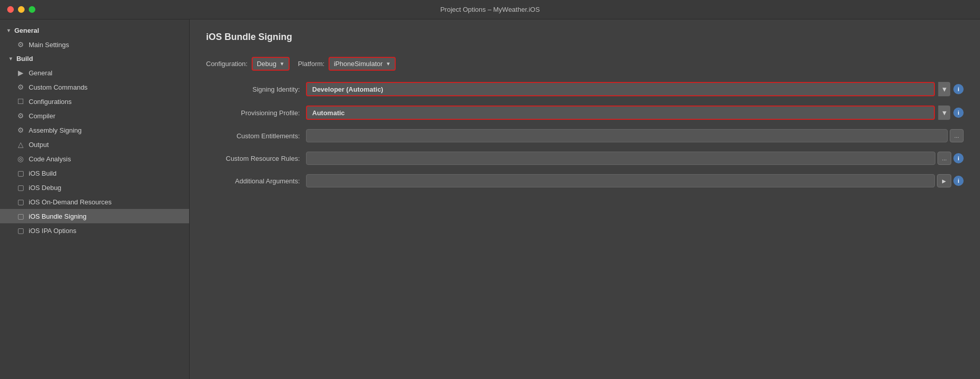  What do you see at coordinates (267, 64) in the screenshot?
I see `config-value: Debug` at bounding box center [267, 64].